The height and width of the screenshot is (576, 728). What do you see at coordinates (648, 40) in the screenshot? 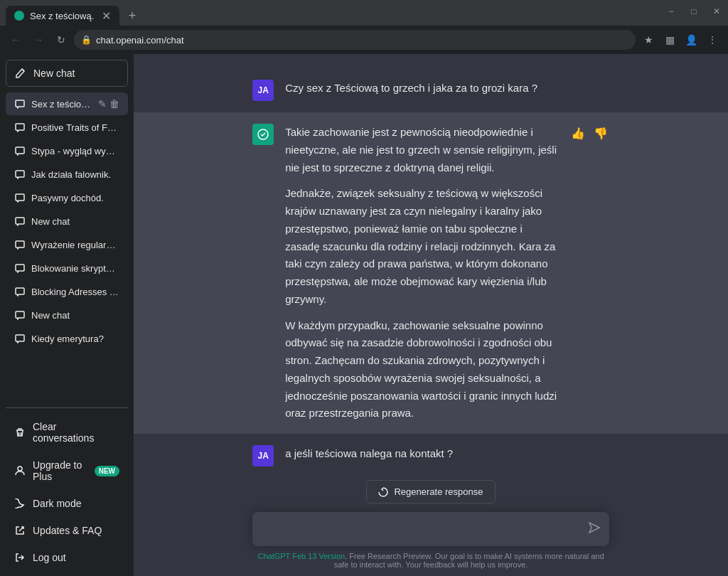
I see `bookmark-icon: ★` at bounding box center [648, 40].